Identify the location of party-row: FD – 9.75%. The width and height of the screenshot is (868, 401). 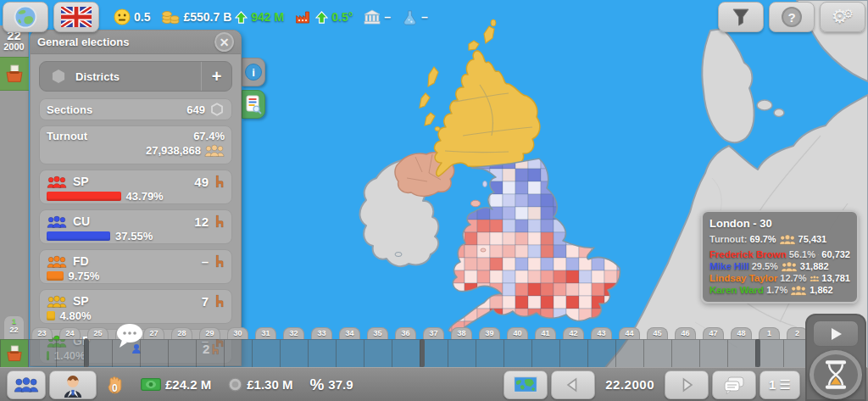
(136, 266).